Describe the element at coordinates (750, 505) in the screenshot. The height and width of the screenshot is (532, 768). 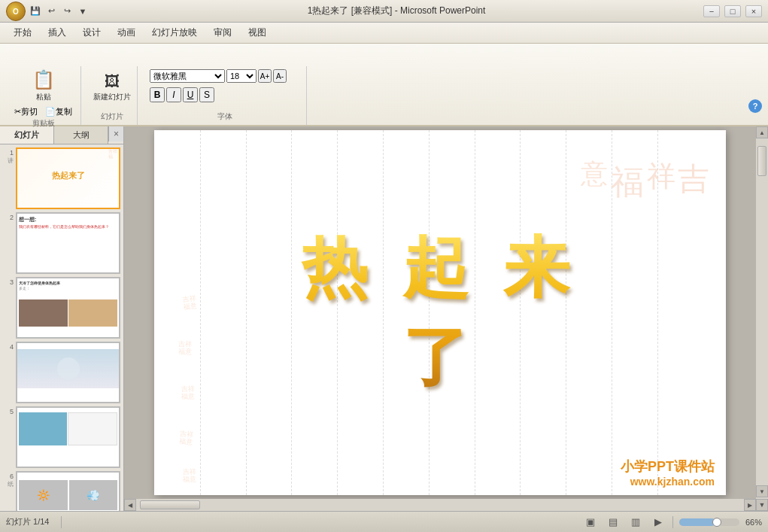
I see `scroll-right-button: ▶` at that location.